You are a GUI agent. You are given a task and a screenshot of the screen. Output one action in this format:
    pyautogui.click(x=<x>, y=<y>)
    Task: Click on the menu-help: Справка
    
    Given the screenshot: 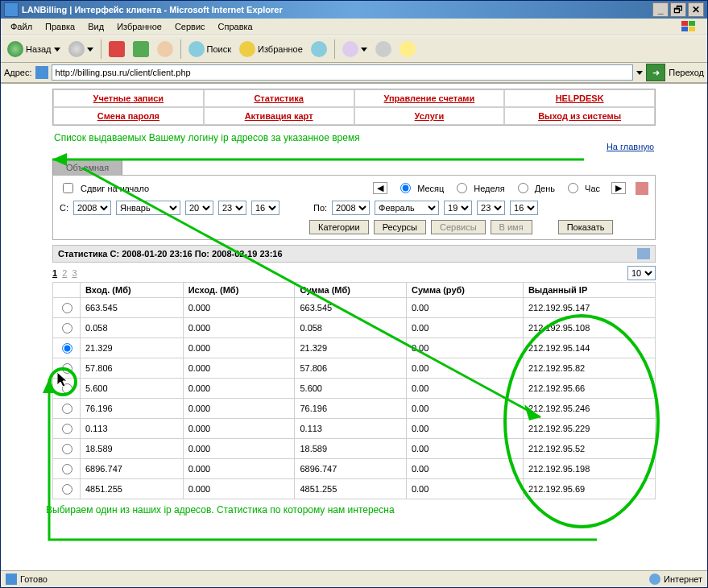 What is the action you would take?
    pyautogui.click(x=235, y=27)
    